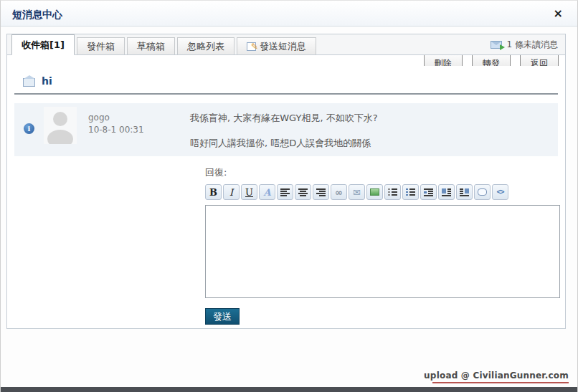  I want to click on insert-image-button, so click(374, 192).